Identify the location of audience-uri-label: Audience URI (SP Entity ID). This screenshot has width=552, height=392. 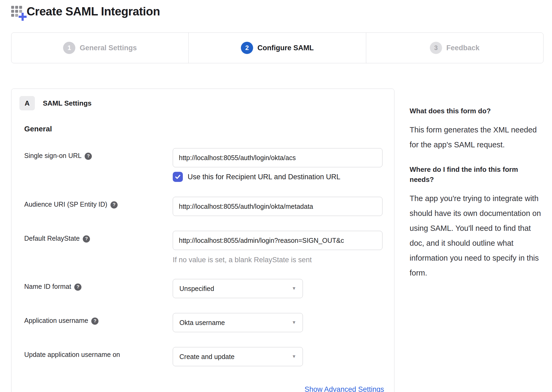
(66, 204).